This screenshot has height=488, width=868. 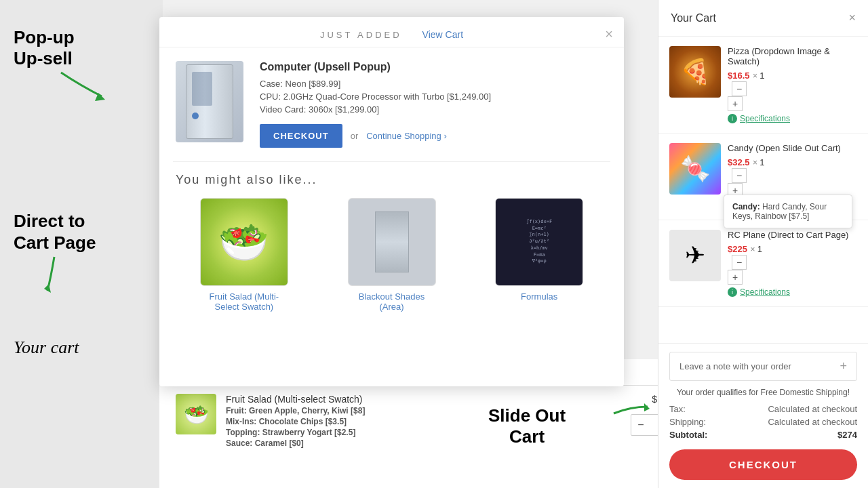 What do you see at coordinates (695, 169) in the screenshot?
I see `candy-thumbnail: 🍬` at bounding box center [695, 169].